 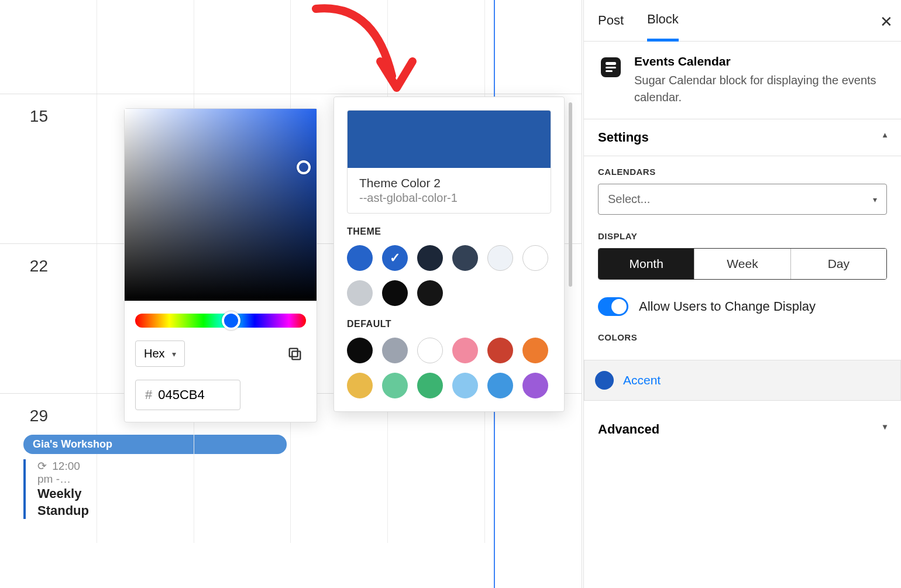 What do you see at coordinates (611, 20) in the screenshot?
I see `tab-post: Post` at bounding box center [611, 20].